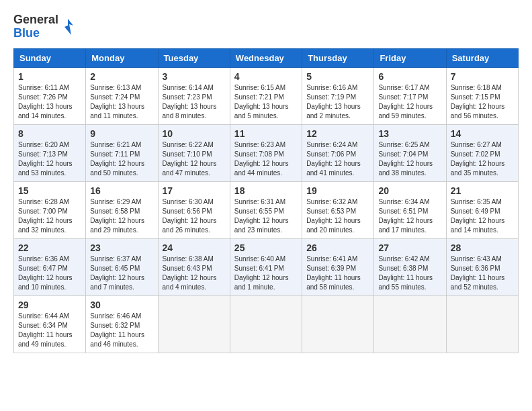 The width and height of the screenshot is (532, 411). I want to click on day-info: Sunrise: 6:34 AMSunset: 6:51 PMDaylight:…, so click(410, 216).